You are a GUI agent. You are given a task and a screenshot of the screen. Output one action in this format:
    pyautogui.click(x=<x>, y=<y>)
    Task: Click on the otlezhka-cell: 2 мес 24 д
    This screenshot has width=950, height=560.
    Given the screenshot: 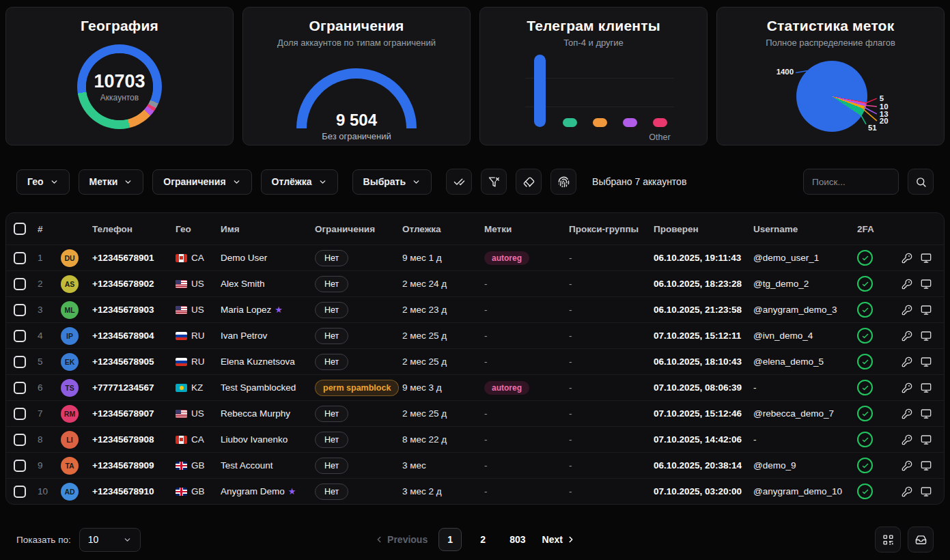 What is the action you would take?
    pyautogui.click(x=443, y=284)
    